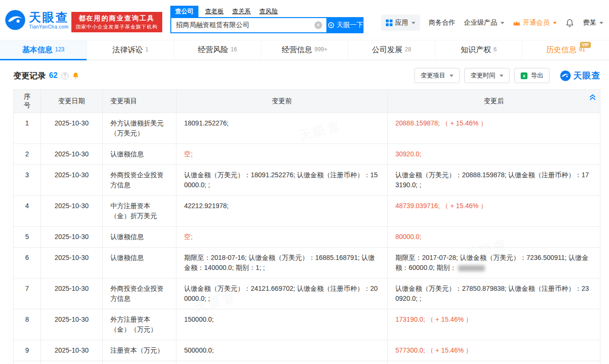  Describe the element at coordinates (494, 154) in the screenshot. I see `cell-after: 30920.0;` at that location.